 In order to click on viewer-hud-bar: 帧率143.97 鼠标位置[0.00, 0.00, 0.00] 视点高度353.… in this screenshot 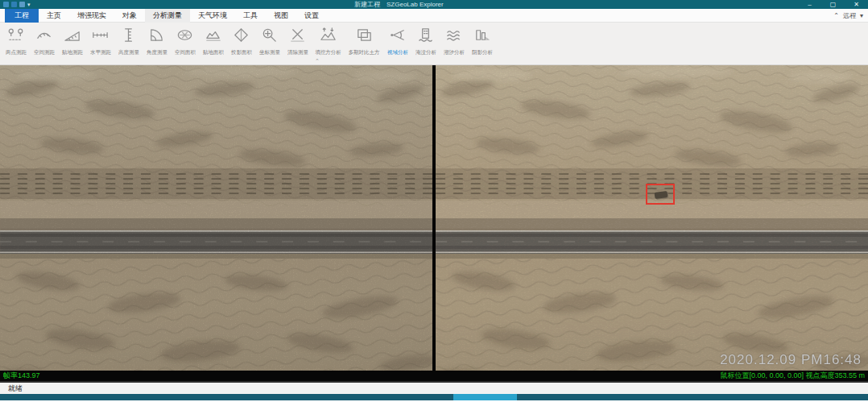, I will do `click(434, 375)`.